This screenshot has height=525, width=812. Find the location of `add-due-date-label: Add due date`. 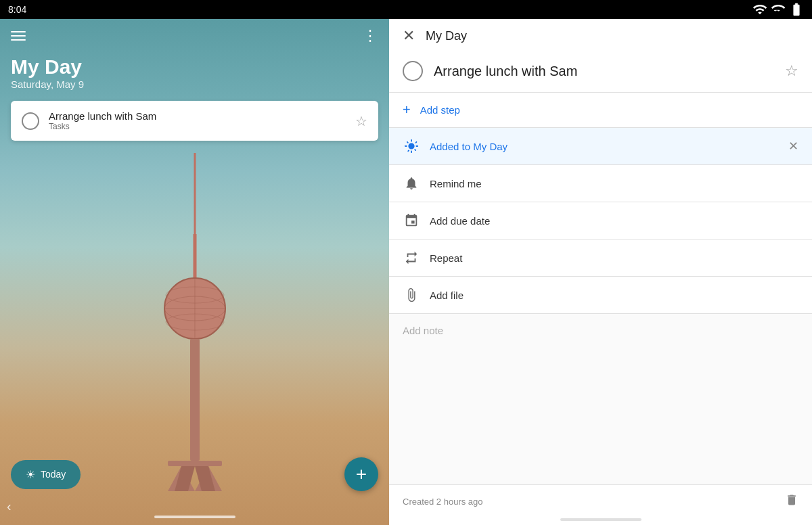

add-due-date-label: Add due date is located at coordinates (614, 221).